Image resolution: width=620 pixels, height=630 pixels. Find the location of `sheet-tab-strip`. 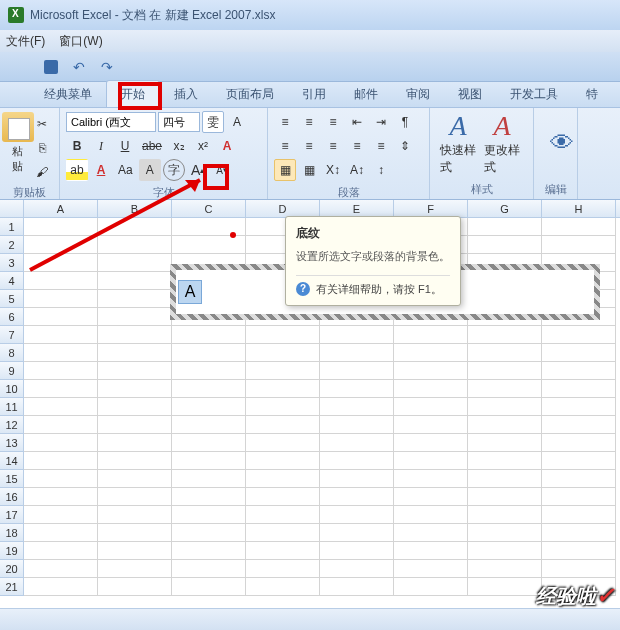

sheet-tab-strip is located at coordinates (310, 619).